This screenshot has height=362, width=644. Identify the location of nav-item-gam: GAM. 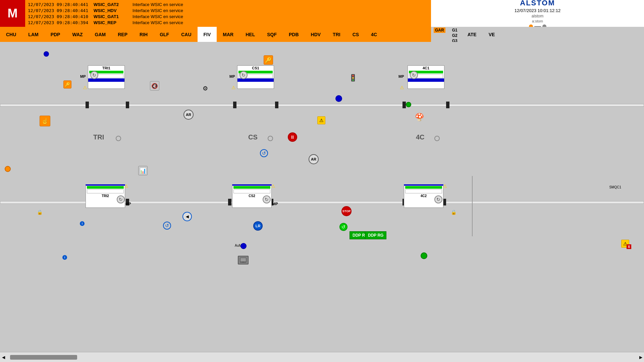
(101, 34).